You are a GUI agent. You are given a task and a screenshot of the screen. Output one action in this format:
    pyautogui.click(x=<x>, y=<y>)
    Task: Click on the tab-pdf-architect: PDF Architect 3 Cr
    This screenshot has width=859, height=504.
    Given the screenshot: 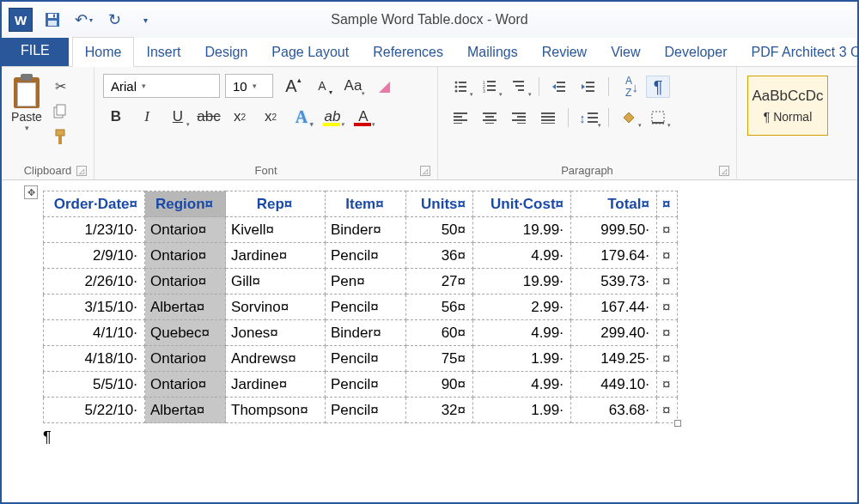 What is the action you would take?
    pyautogui.click(x=799, y=52)
    